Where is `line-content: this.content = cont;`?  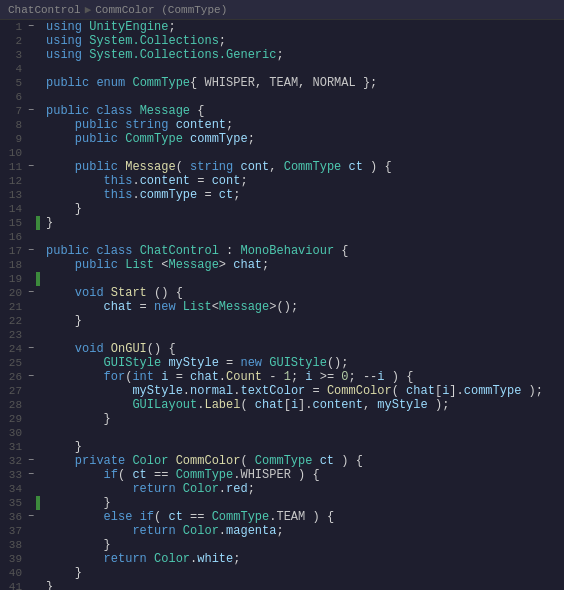
line-content: this.content = cont; is located at coordinates (302, 181).